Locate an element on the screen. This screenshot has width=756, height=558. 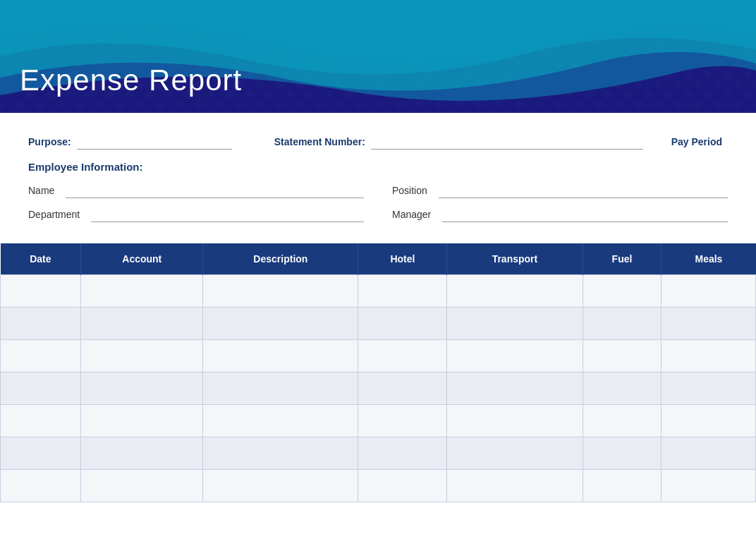
name-label: Name is located at coordinates (41, 190).